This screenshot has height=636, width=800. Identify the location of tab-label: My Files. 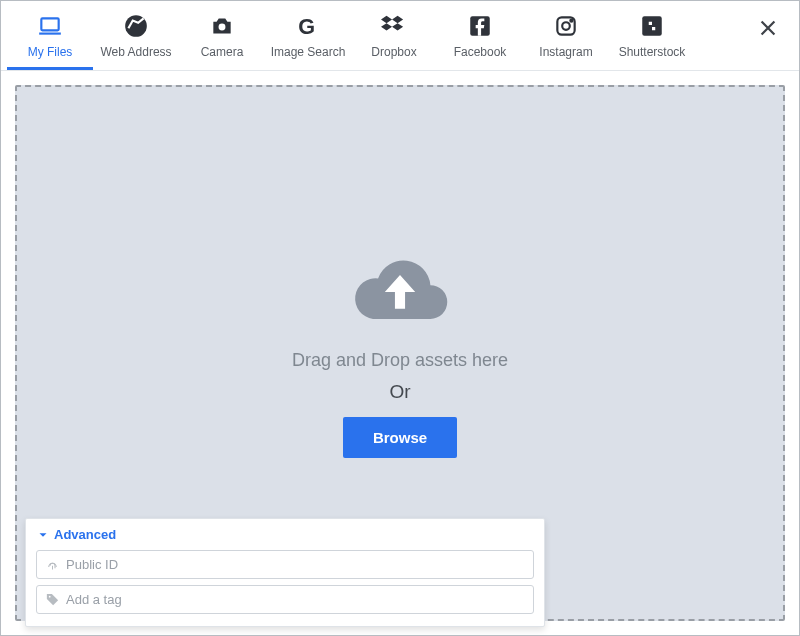
(50, 52).